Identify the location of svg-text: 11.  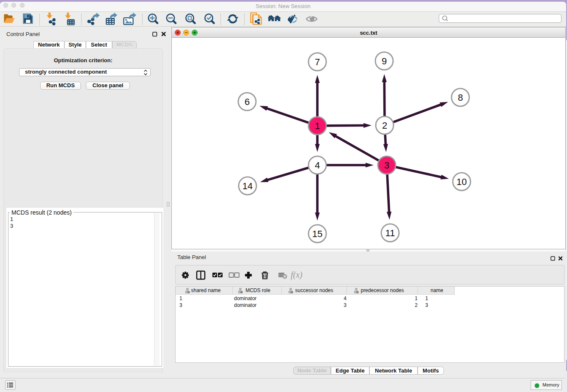
(390, 233).